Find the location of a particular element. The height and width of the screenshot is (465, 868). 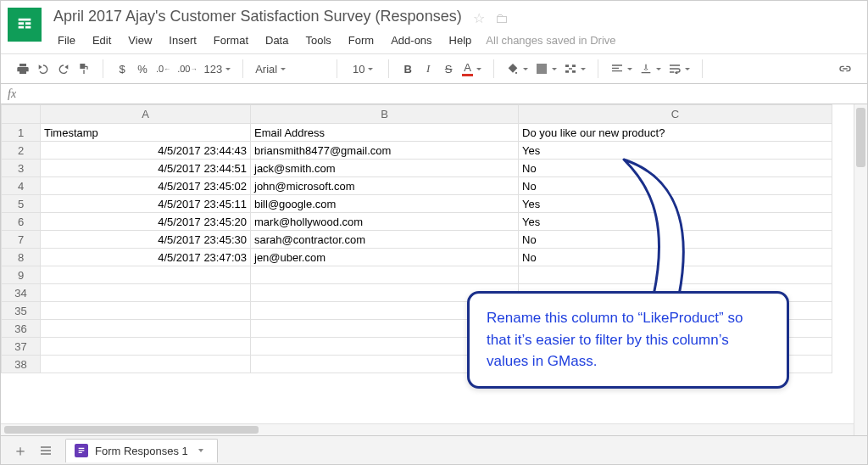

table-row: 24/5/2017 23:44:43briansmith8477@gmail.c… is located at coordinates (417, 151).